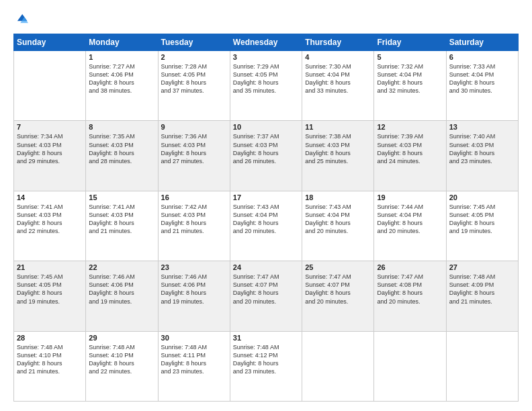 The image size is (532, 411). Describe the element at coordinates (410, 86) in the screenshot. I see `calendar-cell: 5Sunrise: 7:32 AM Sunset: 4:04 PM Daylig…` at that location.